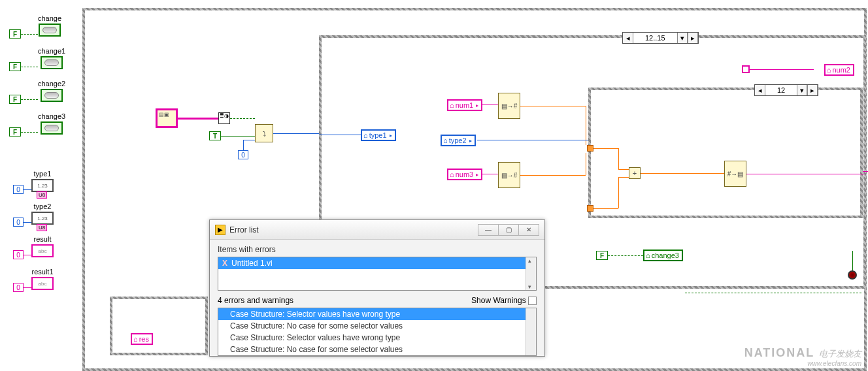  What do you see at coordinates (377, 263) in the screenshot?
I see `list-item: X Untitled 1.vi` at bounding box center [377, 263].